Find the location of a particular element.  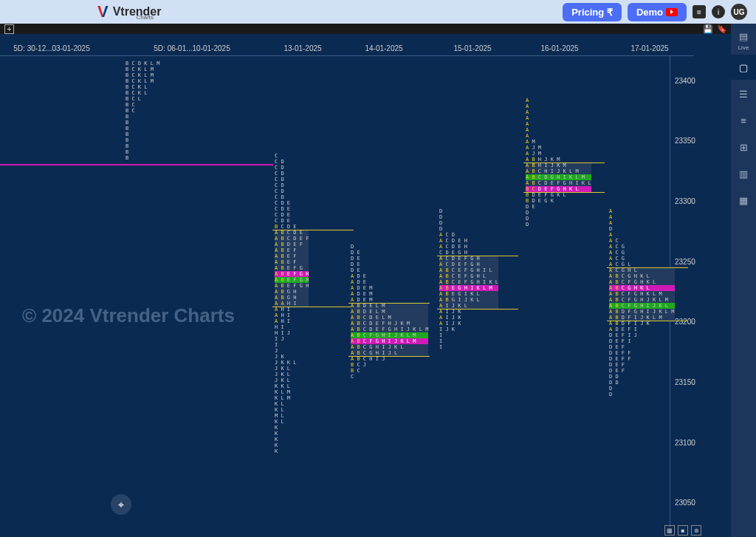

tpo-profile: AAAAAAAA MA J MA J MA B H J K MA B H I J… is located at coordinates (558, 163).